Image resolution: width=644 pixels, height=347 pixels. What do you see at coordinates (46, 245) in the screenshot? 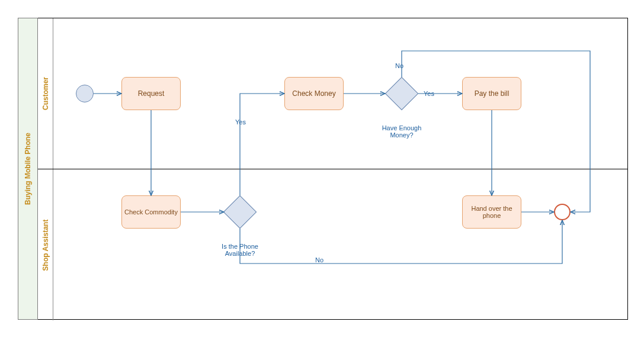
I see `lane-assistant-title-bar: Shop Assistant` at bounding box center [46, 245].